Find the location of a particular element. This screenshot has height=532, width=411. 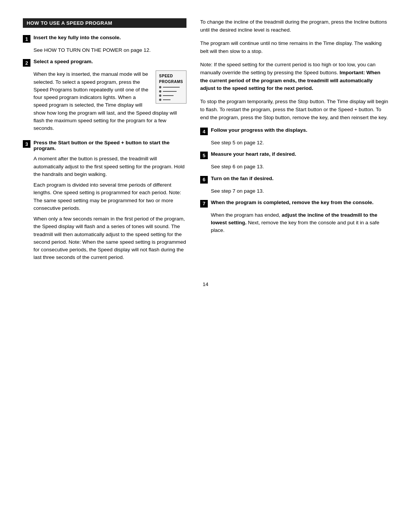

section-title: HOW TO USE A SPEED PROGRAM is located at coordinates (69, 23).